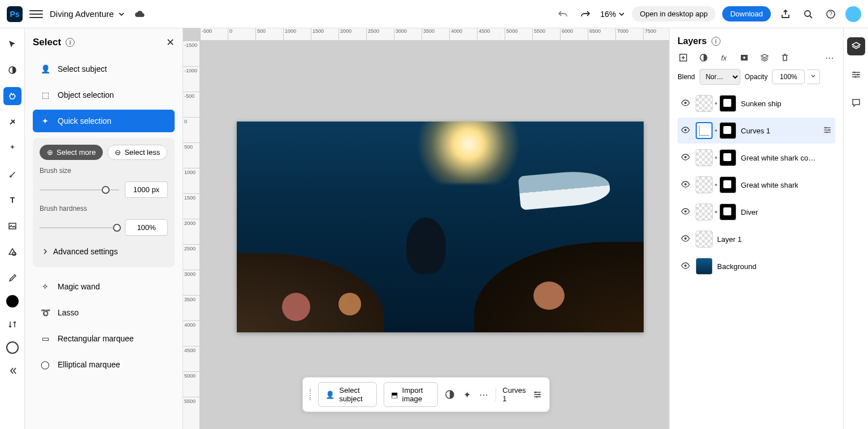 The height and width of the screenshot is (429, 868). What do you see at coordinates (780, 131) in the screenshot?
I see `layer-name: Curves 1` at bounding box center [780, 131].